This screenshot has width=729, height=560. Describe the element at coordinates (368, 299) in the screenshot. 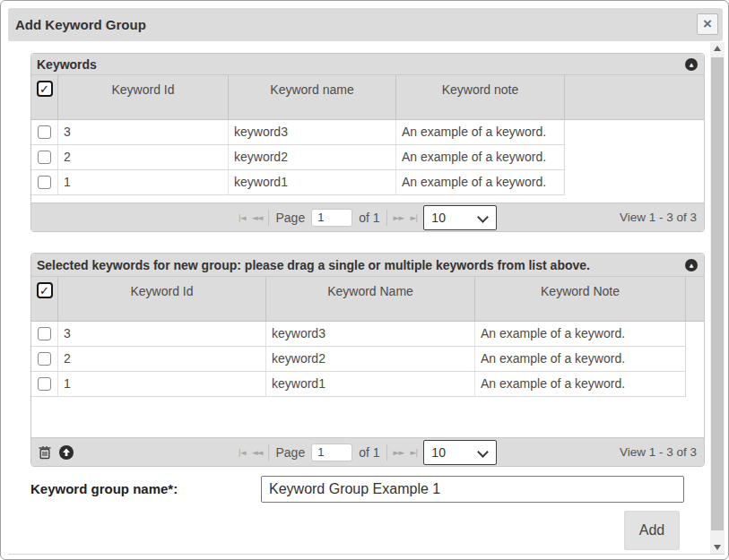

I see `selected-grid-header: ✓ Keyword Id Keyword Name Keyword Note` at that location.